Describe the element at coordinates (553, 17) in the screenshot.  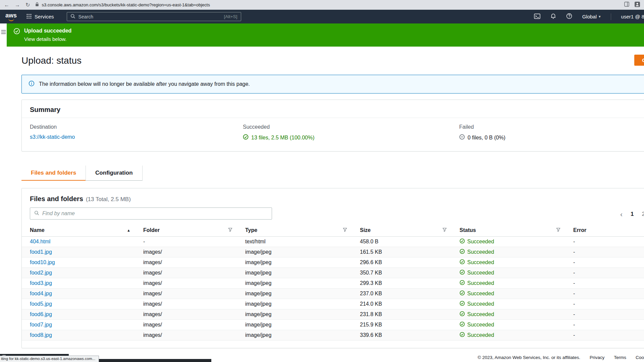
I see `bell-icon` at that location.